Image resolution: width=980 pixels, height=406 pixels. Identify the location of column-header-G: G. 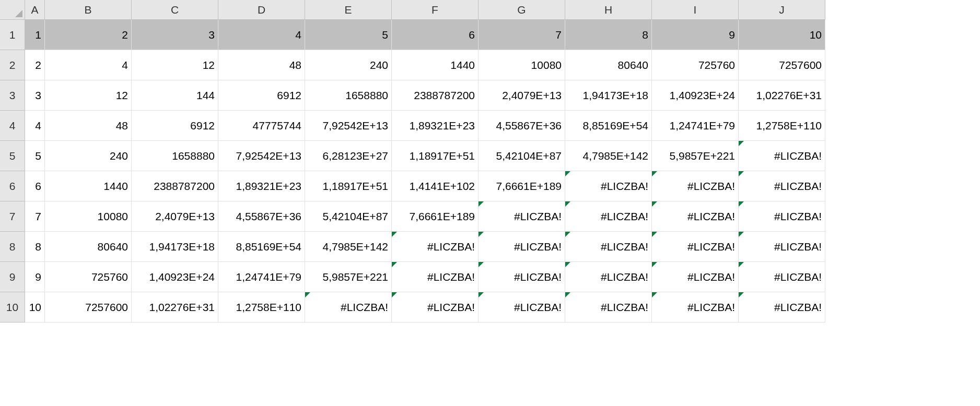
(522, 10).